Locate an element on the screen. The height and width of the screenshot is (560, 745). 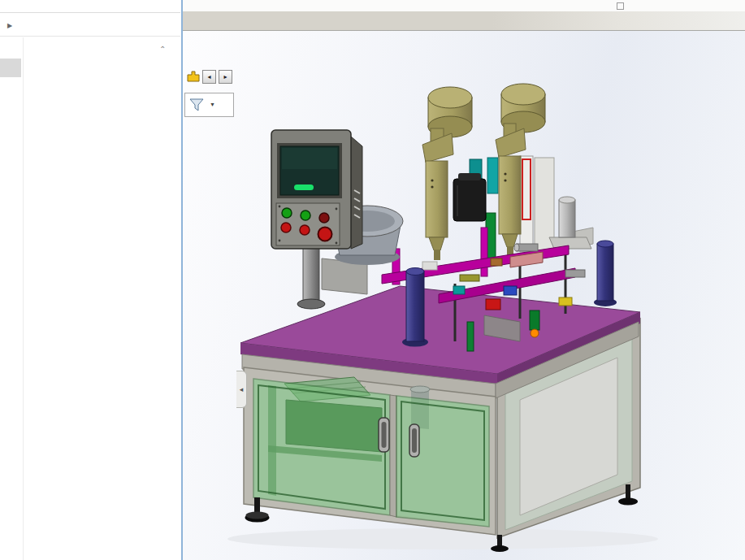
command-manager-partial is located at coordinates (464, 6).